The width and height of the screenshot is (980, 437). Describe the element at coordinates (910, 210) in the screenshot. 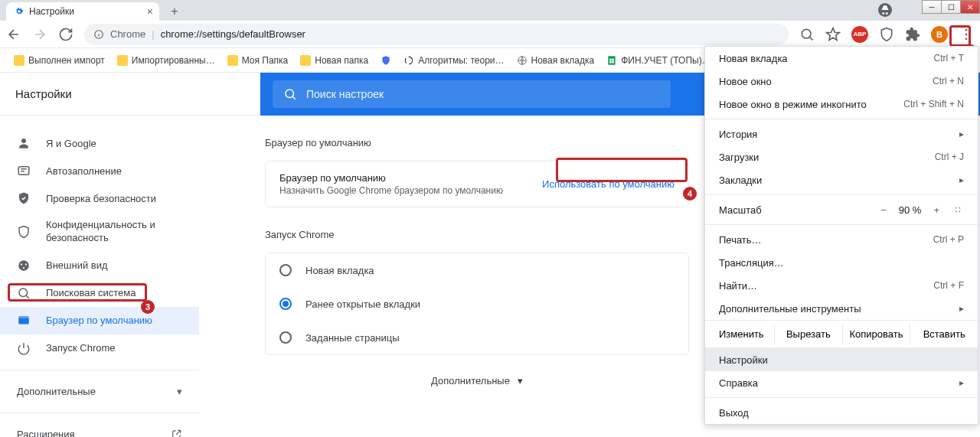

I see `zoom-value: 90 %` at that location.